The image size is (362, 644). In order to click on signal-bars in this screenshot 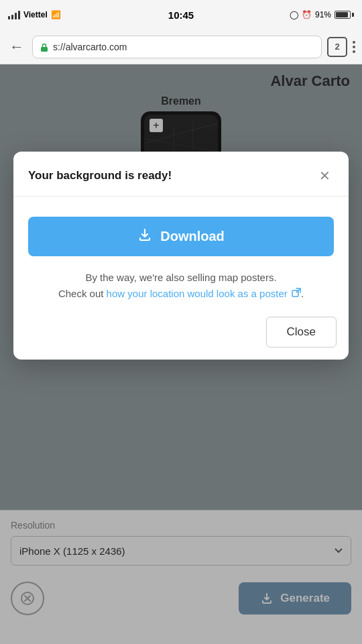, I will do `click(14, 15)`.